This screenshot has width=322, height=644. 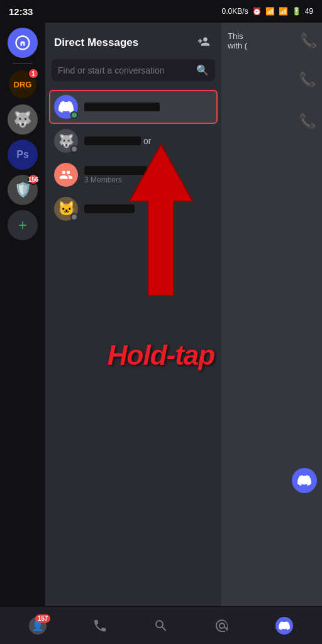 What do you see at coordinates (284, 626) in the screenshot?
I see `nav-item-profile` at bounding box center [284, 626].